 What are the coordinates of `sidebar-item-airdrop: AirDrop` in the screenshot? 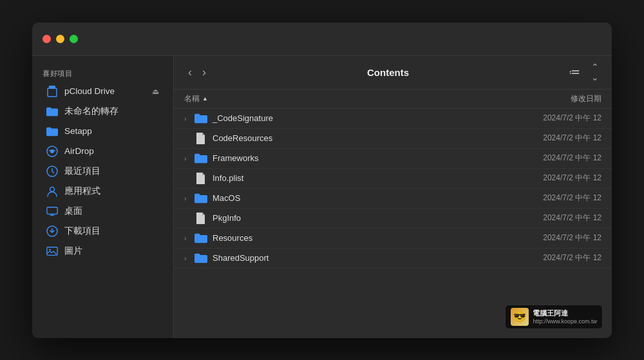 It's located at (103, 151).